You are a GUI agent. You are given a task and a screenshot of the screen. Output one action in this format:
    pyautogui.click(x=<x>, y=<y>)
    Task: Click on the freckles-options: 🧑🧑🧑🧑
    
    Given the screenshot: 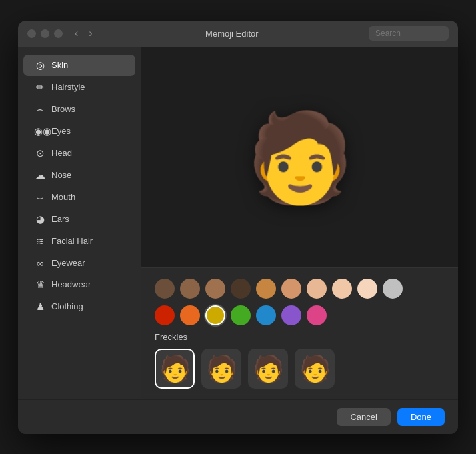 What is the action you would take?
    pyautogui.click(x=300, y=369)
    